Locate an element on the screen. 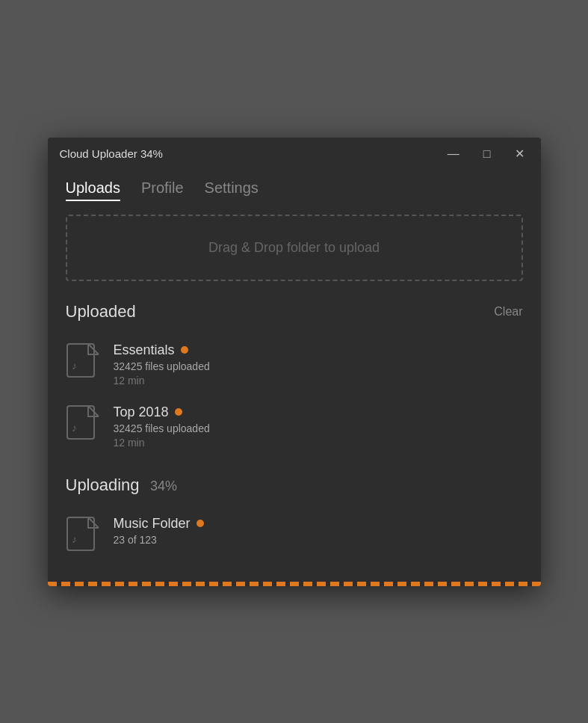 The height and width of the screenshot is (723, 588). file-icon-music-folder: ♪ is located at coordinates (84, 537).